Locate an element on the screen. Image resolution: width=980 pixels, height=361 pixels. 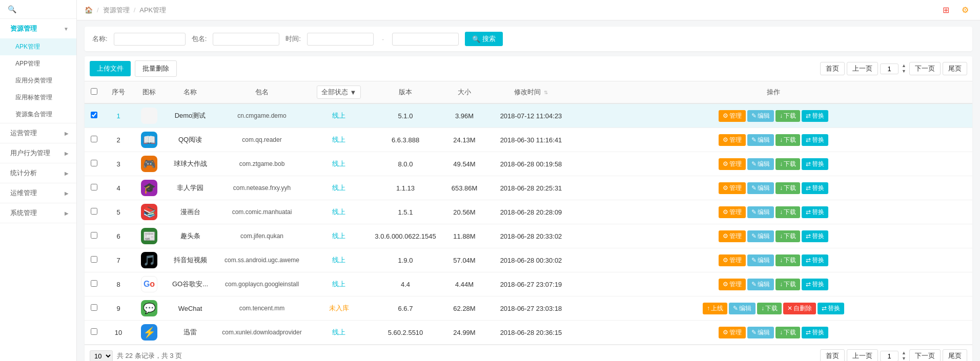
first-page-btn-bottom: 首页 is located at coordinates (832, 355).